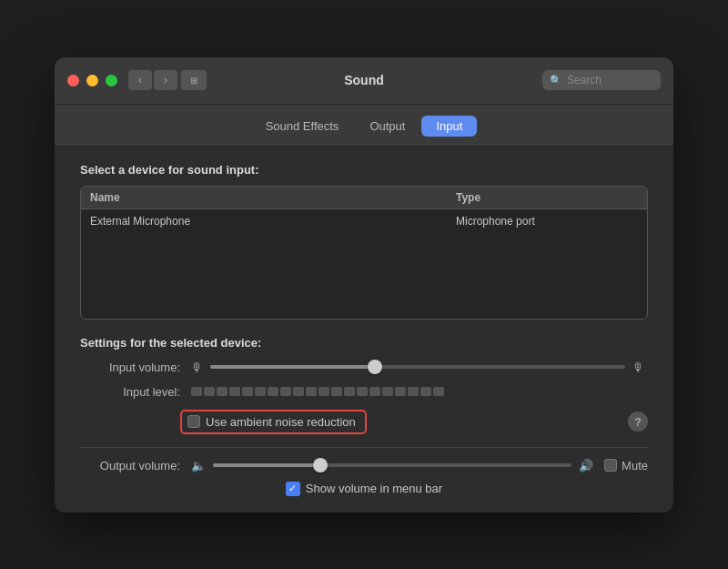 This screenshot has height=569, width=728. What do you see at coordinates (273, 198) in the screenshot?
I see `col-name-header: Name` at bounding box center [273, 198].